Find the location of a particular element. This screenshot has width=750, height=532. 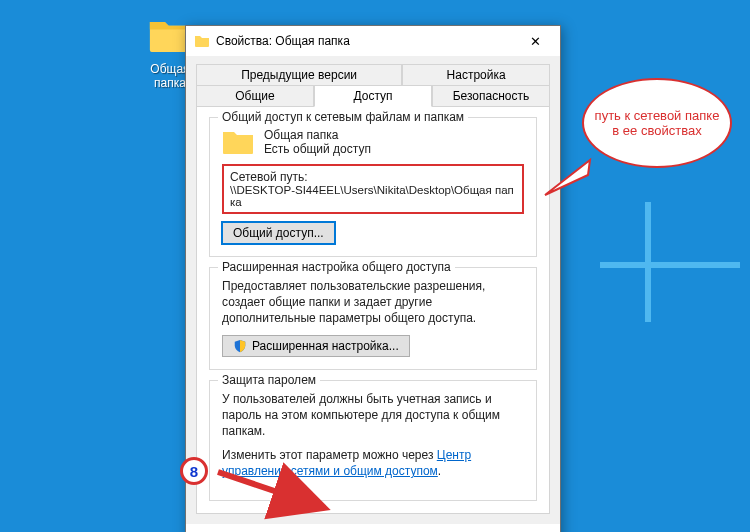

share-button: Общий доступ... is located at coordinates (278, 233).